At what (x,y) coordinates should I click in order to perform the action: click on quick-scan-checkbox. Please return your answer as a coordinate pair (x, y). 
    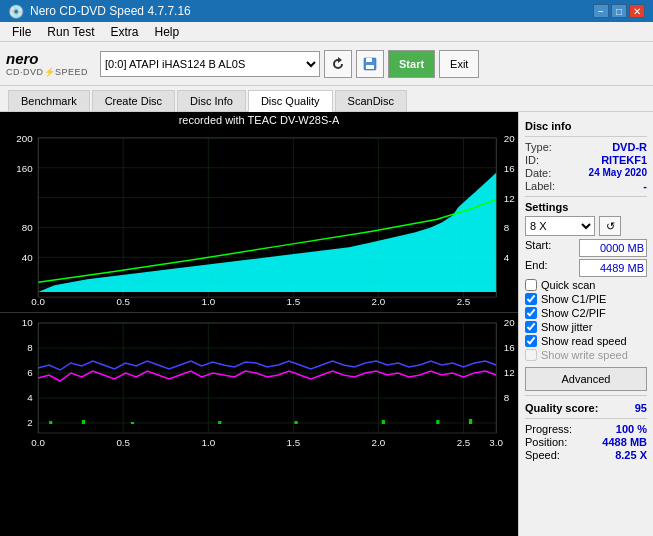
    Looking at the image, I should click on (531, 285).